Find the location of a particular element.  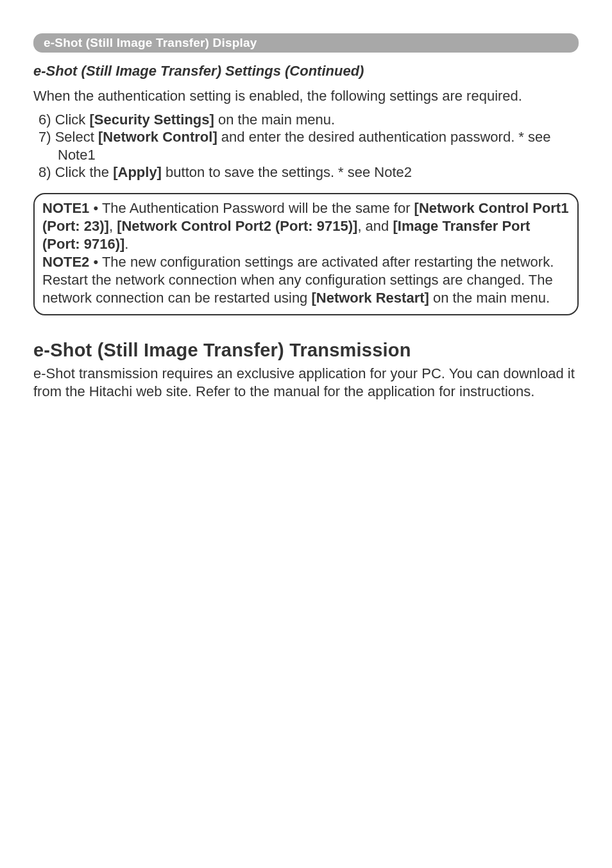

banner-title: e-Shot (Still Image Transfer) Display is located at coordinates (150, 42).